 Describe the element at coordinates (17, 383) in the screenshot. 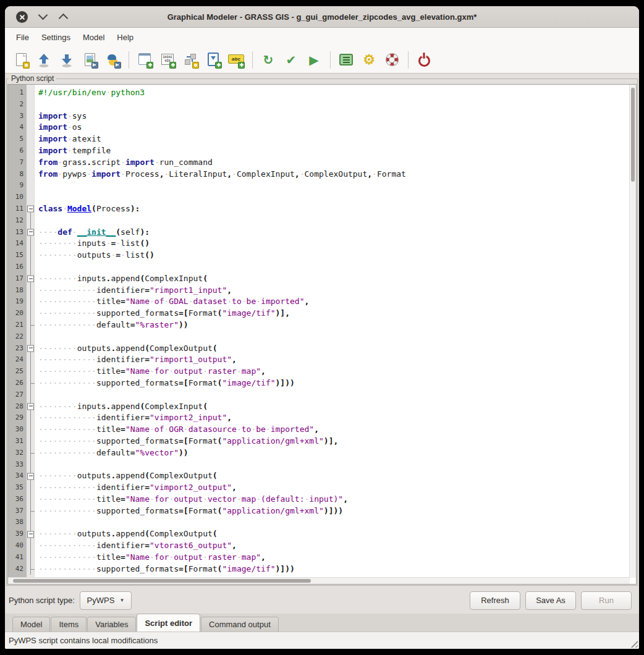

I see `line-number: 26` at that location.